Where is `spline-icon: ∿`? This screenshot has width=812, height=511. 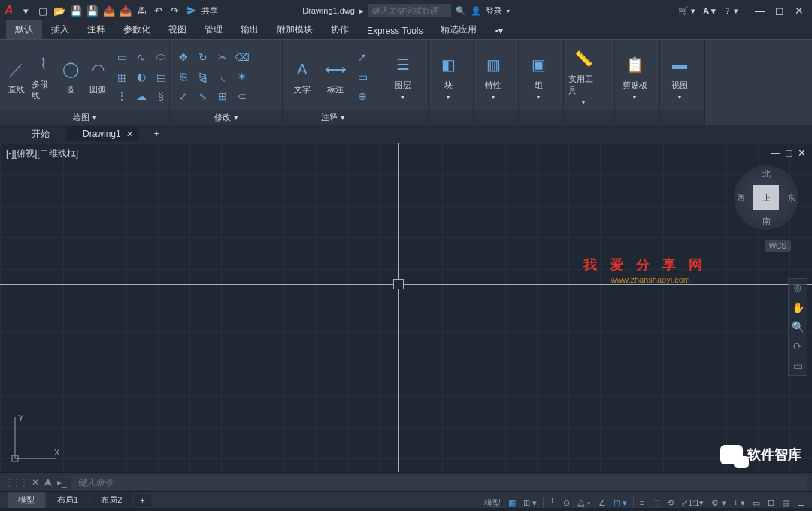
spline-icon: ∿ is located at coordinates (141, 57).